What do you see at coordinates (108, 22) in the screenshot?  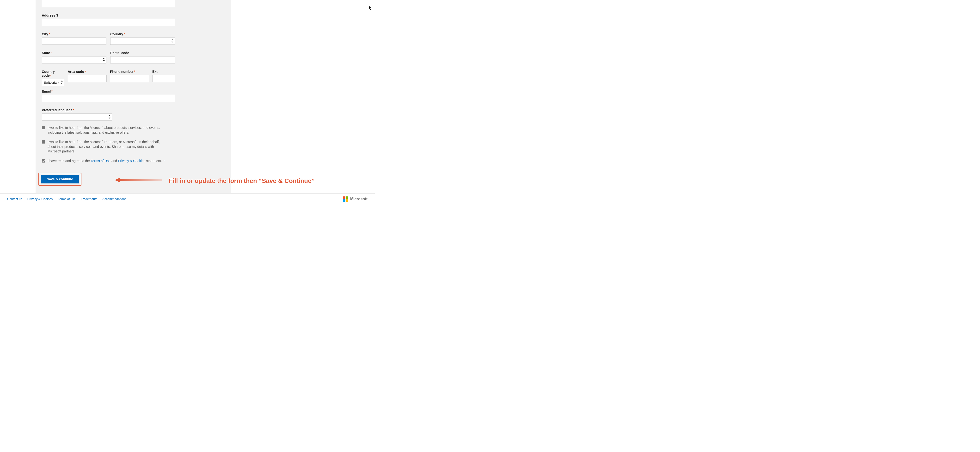 I see `address3-input` at bounding box center [108, 22].